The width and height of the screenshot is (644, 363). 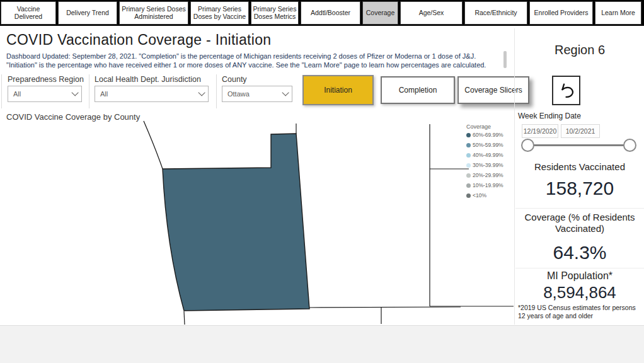 I want to click on footer-strip, so click(x=322, y=344).